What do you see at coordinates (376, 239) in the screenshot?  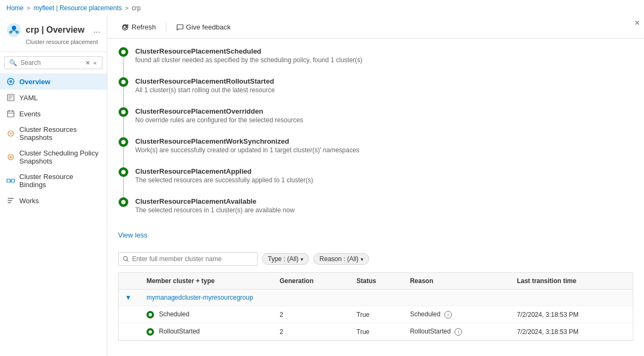 I see `view-less-link: View less` at bounding box center [376, 239].